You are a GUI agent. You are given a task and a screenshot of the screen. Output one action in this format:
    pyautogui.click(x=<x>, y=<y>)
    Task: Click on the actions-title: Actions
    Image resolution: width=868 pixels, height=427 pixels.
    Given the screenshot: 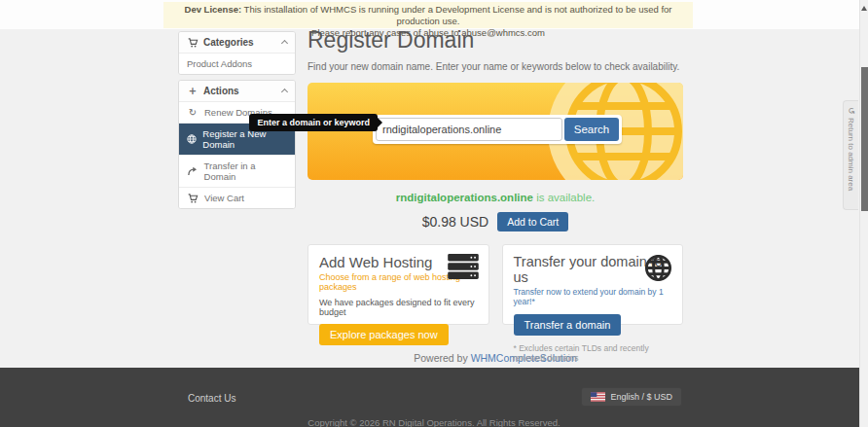 What is the action you would take?
    pyautogui.click(x=222, y=91)
    